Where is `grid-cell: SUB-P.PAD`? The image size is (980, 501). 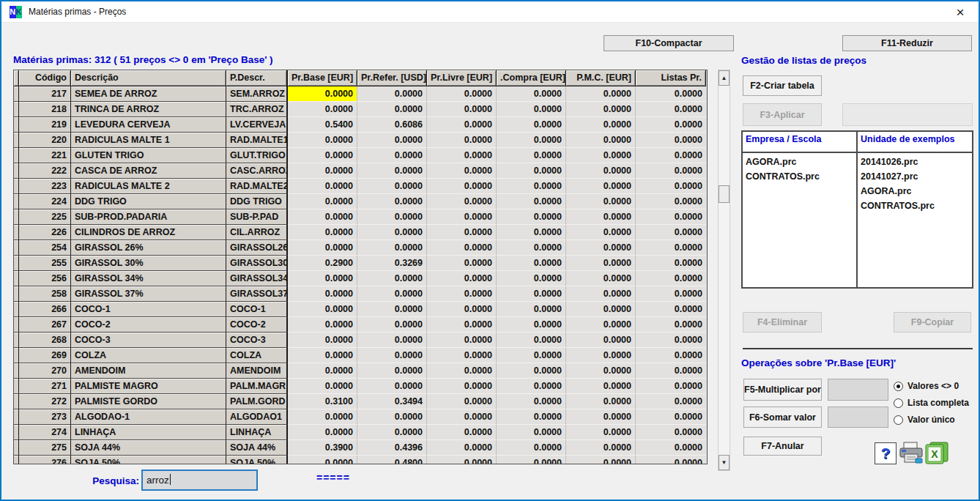 grid-cell: SUB-P.PAD is located at coordinates (257, 217).